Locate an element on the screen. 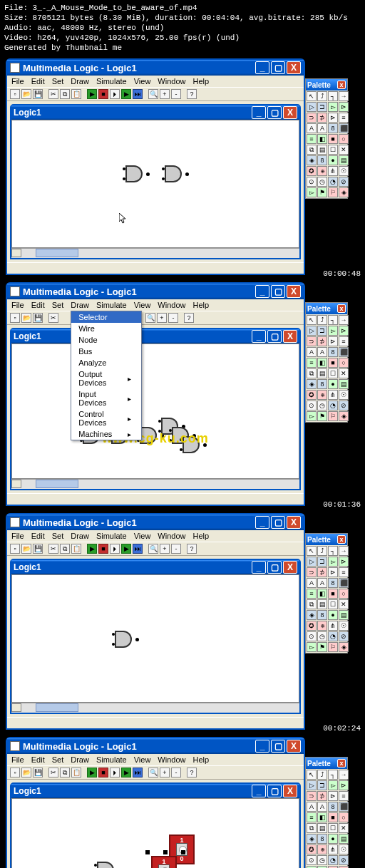 The image size is (365, 868). palette-tool-24: ◈ is located at coordinates (312, 615).